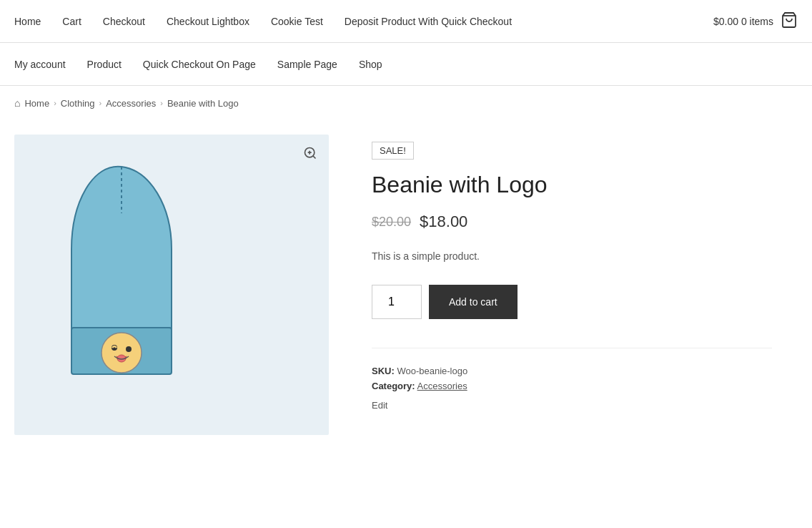 Image resolution: width=812 pixels, height=528 pixels. What do you see at coordinates (572, 185) in the screenshot?
I see `product-title: Beanie with Logo` at bounding box center [572, 185].